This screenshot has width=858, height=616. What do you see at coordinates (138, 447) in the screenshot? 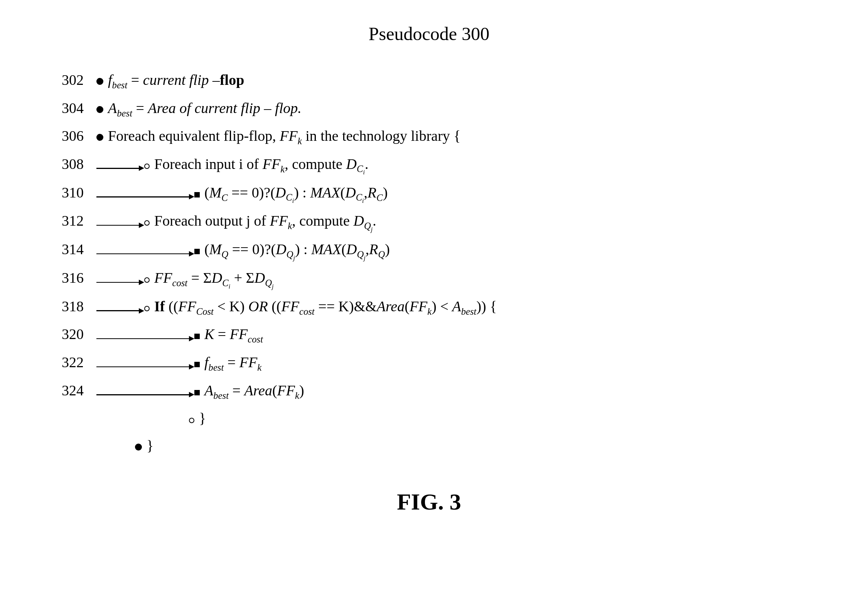
I see `bullet-close-outer` at bounding box center [138, 447].